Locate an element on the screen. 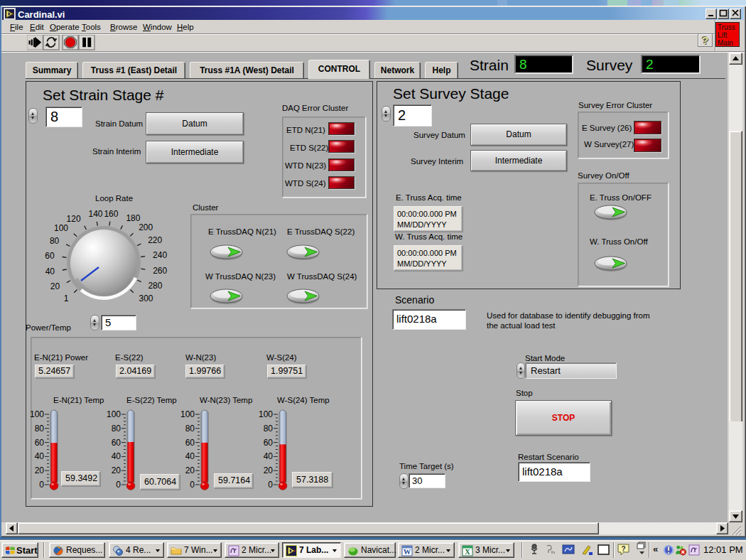  svg-text: 120 is located at coordinates (74, 219).